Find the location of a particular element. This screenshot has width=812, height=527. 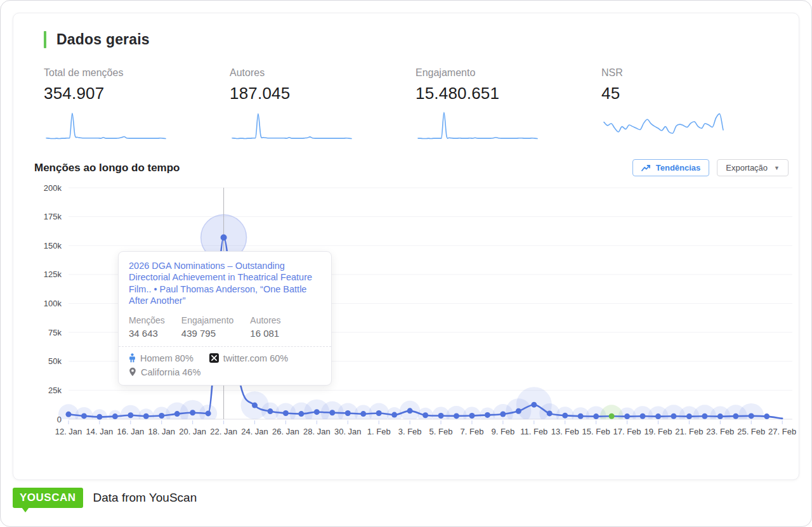

footer: YOUSCAN Data from YouScan is located at coordinates (105, 498).